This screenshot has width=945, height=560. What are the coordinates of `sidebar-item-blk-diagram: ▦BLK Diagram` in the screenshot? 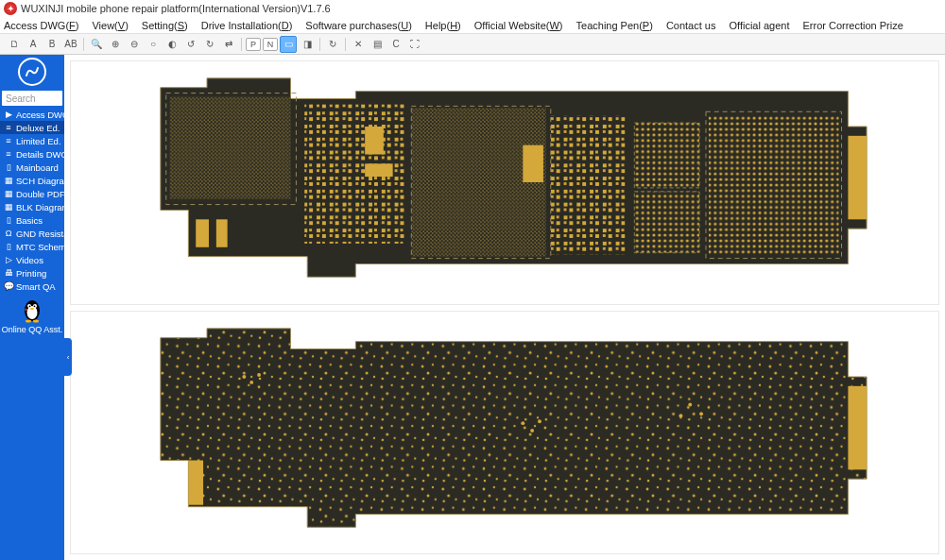 It's located at (32, 207).